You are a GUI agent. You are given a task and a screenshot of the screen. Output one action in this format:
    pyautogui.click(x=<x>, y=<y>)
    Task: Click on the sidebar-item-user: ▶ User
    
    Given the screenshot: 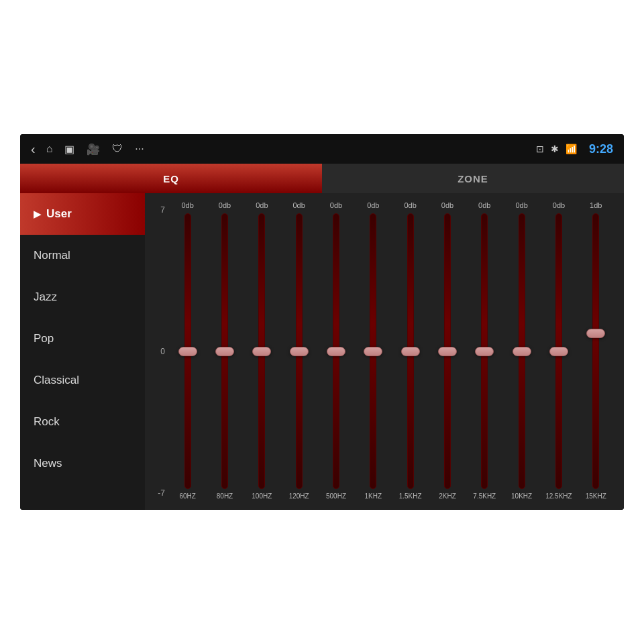 What is the action you would take?
    pyautogui.click(x=83, y=214)
    